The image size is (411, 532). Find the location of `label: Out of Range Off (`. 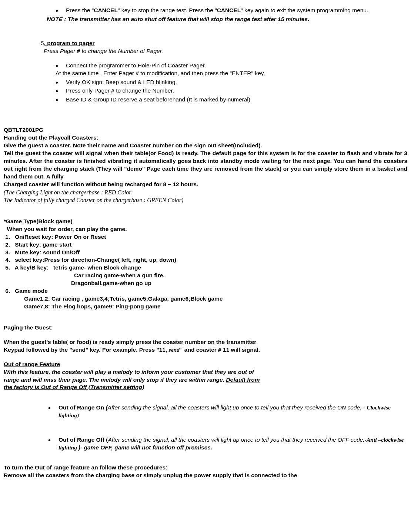

label: Out of Range Off ( is located at coordinates (83, 440).